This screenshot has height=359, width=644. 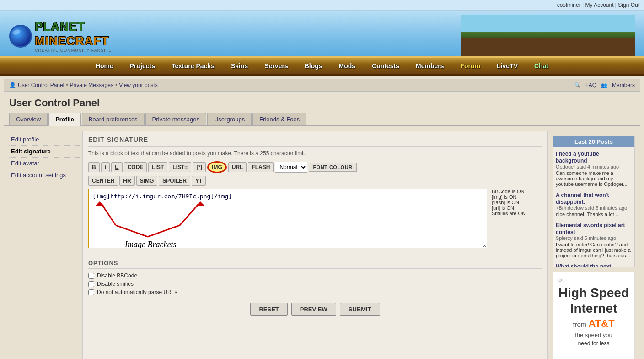 I want to click on tabs-bar: OverviewProfileBoard preferencesPrivate …, so click(x=322, y=120).